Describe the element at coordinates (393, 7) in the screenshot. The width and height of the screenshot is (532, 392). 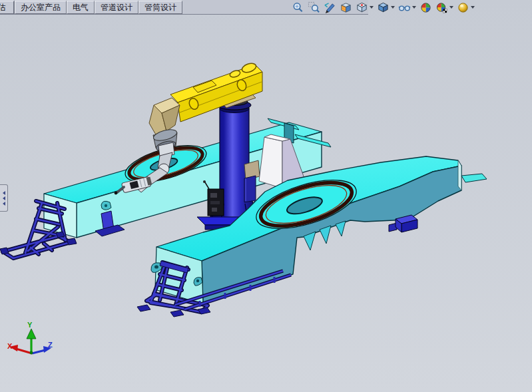
I see `display-style-dropdown` at that location.